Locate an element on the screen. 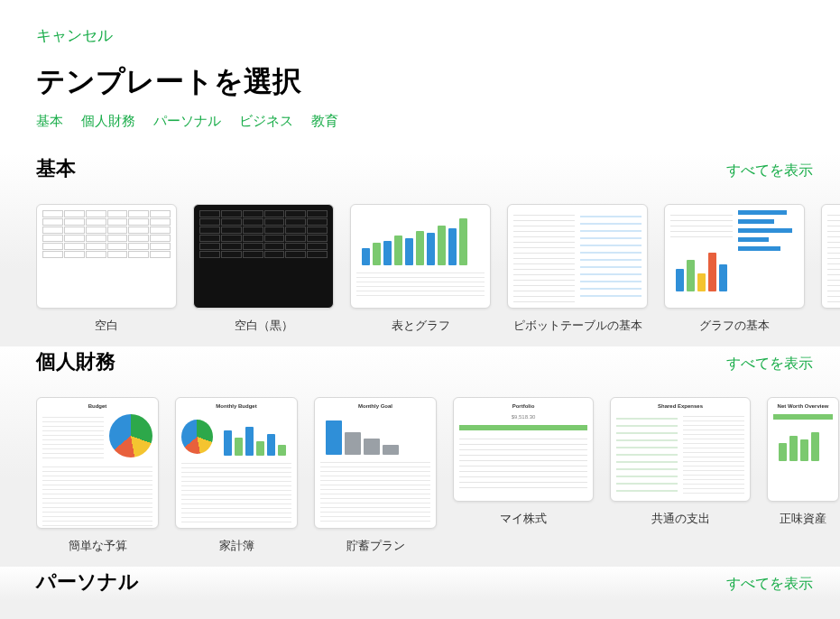  tab-basic: 基本 is located at coordinates (50, 121).